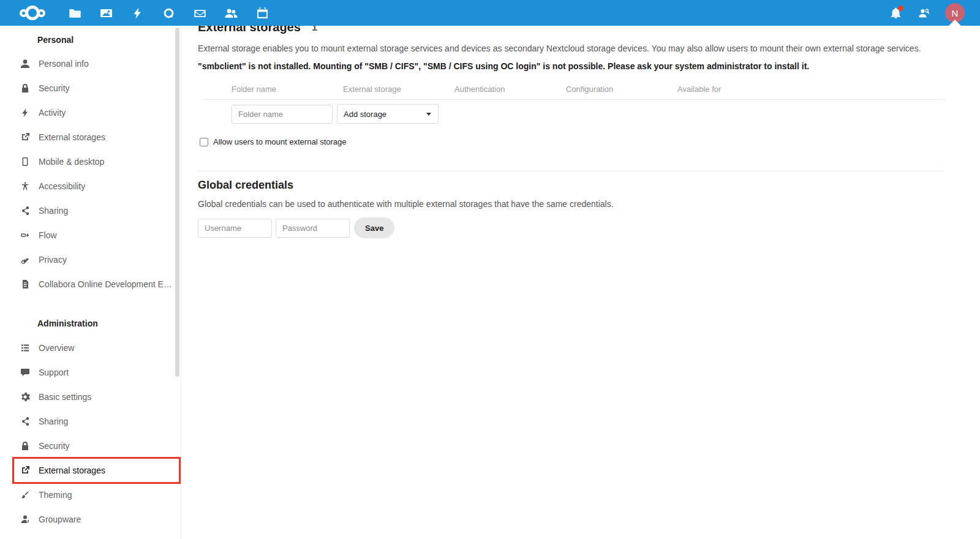 The width and height of the screenshot is (980, 539). Describe the element at coordinates (399, 89) in the screenshot. I see `column-header-external-storage: External storage` at that location.